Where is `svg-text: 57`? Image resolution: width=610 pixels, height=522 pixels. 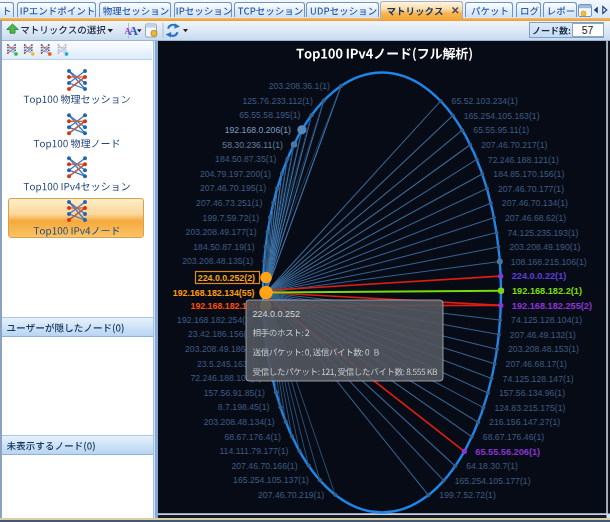 svg-text: 57 is located at coordinates (588, 30).